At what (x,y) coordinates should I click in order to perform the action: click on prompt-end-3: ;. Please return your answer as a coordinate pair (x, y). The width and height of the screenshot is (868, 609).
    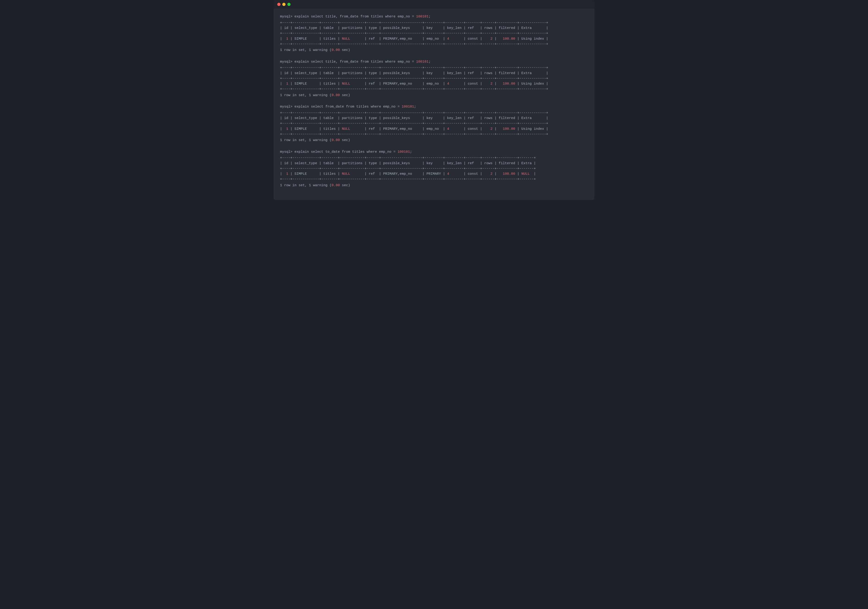
    Looking at the image, I should click on (415, 107).